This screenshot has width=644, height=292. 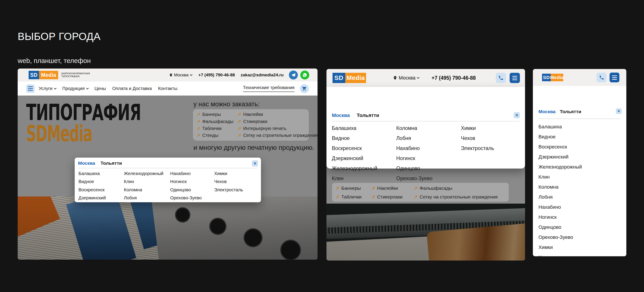 I want to click on whatsapp-button, so click(x=305, y=75).